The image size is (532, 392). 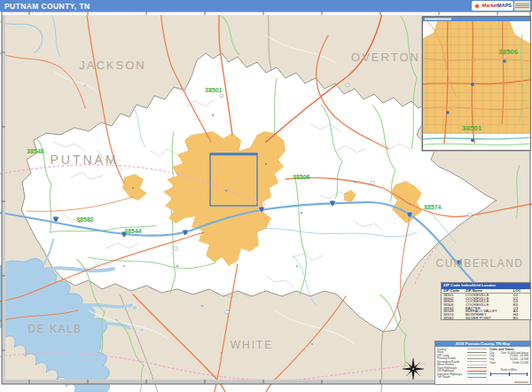 What do you see at coordinates (482, 363) in the screenshot?
I see `legend-box: 2016 Putnam County, TN Map County State …` at bounding box center [482, 363].